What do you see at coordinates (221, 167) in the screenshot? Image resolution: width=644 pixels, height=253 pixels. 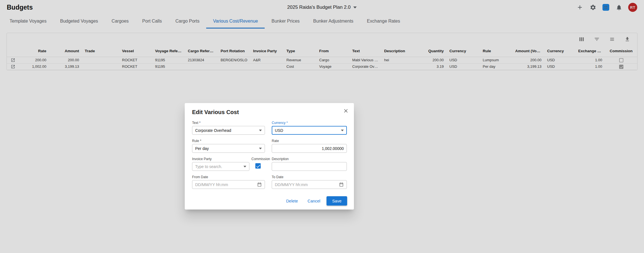 I see `invoice-party-select: Type to search.` at bounding box center [221, 167].